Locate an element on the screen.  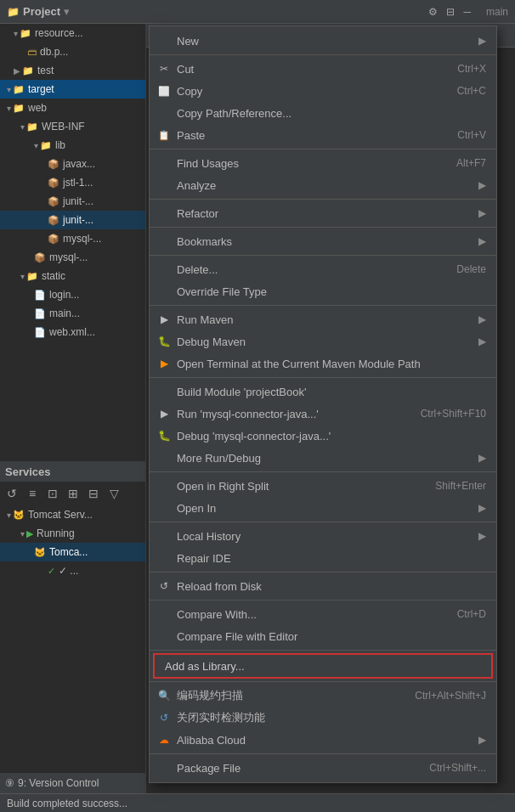
menu-label-cut: Cut is located at coordinates (185, 70).